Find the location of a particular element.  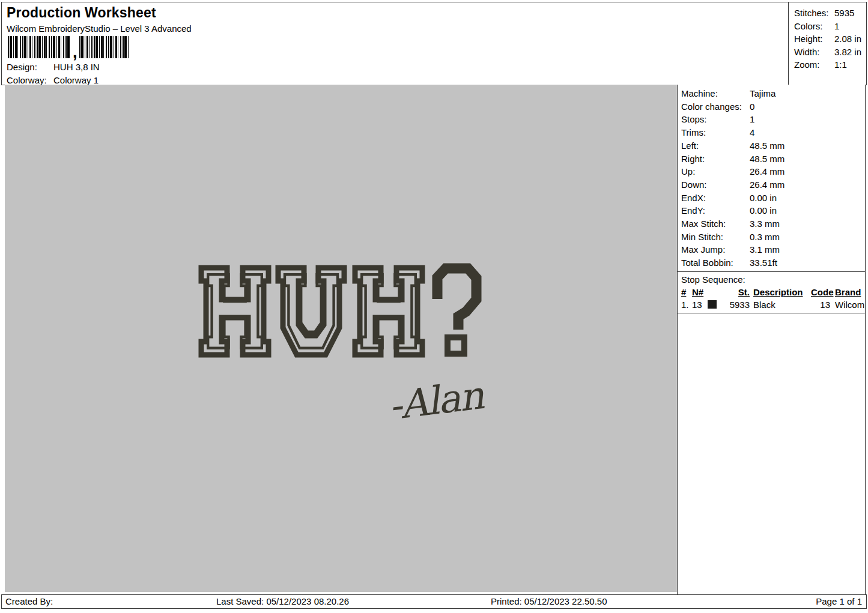

design-value: HUH 3,8 IN is located at coordinates (77, 67).